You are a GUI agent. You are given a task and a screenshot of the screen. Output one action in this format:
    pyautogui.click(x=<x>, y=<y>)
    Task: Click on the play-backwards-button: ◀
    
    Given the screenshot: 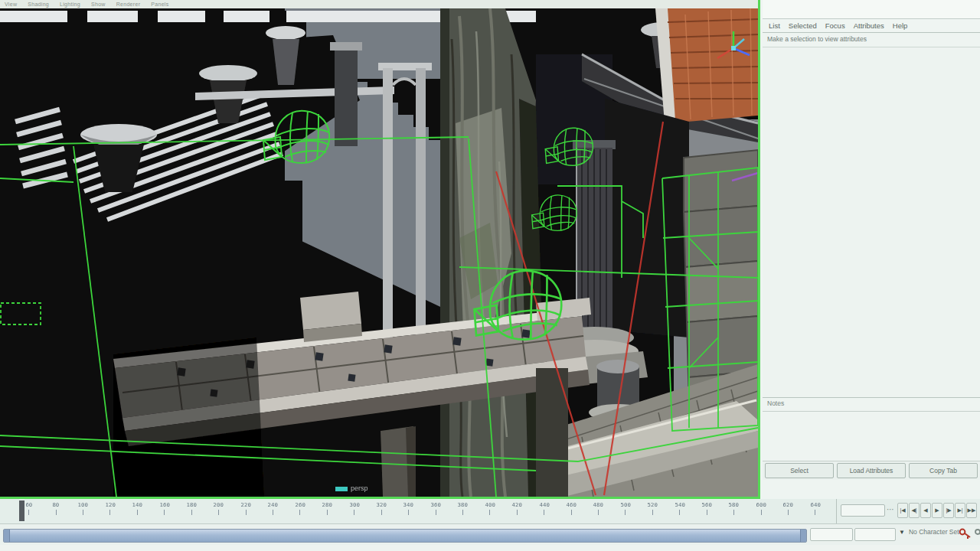 What is the action you would take?
    pyautogui.click(x=926, y=510)
    